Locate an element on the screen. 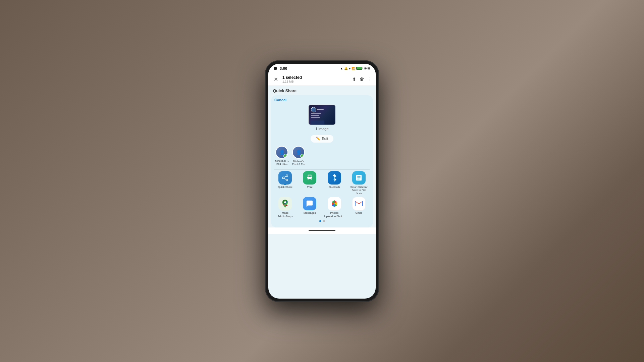 The width and height of the screenshot is (644, 362). app-item-print: Print is located at coordinates (310, 183).